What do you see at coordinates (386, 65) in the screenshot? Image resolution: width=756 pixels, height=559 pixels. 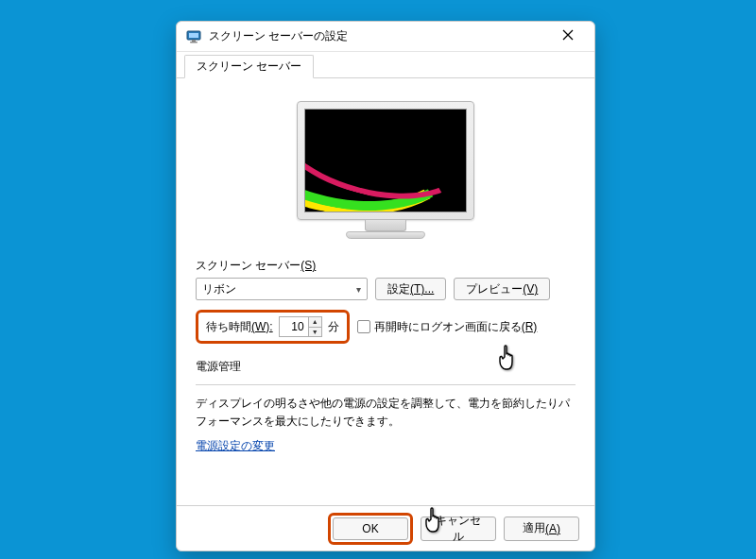 I see `tab-strip: スクリーン セーバー` at bounding box center [386, 65].